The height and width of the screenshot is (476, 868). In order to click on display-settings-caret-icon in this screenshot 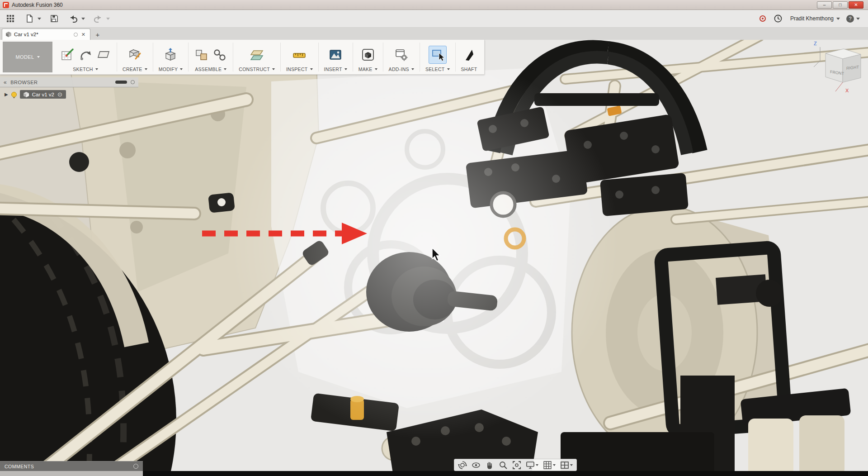, I will do `click(537, 465)`.